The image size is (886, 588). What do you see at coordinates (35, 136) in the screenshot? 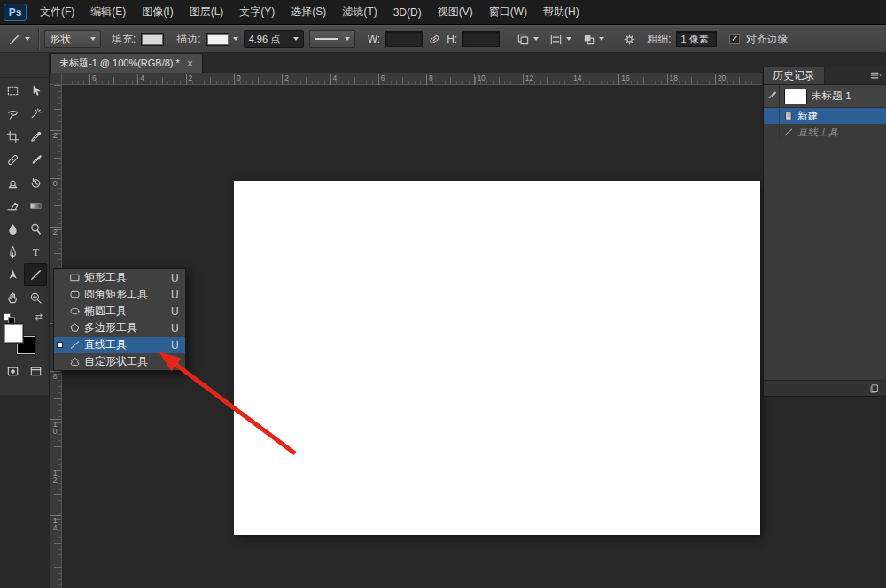
I see `eyedropper-icon` at bounding box center [35, 136].